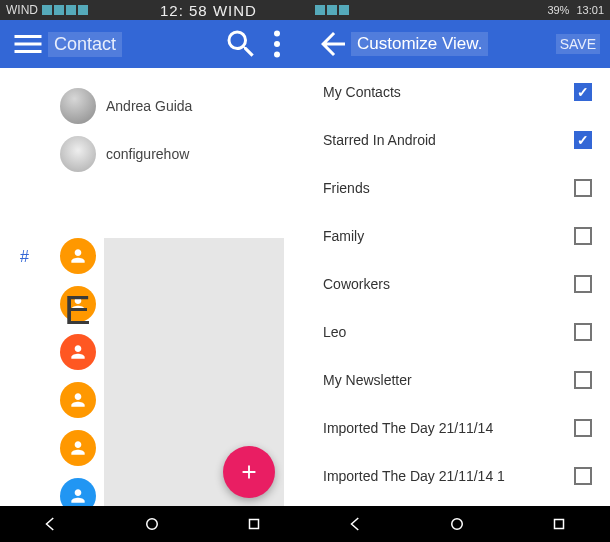  Describe the element at coordinates (149, 106) in the screenshot. I see `contact-name: Andrea Guida` at that location.